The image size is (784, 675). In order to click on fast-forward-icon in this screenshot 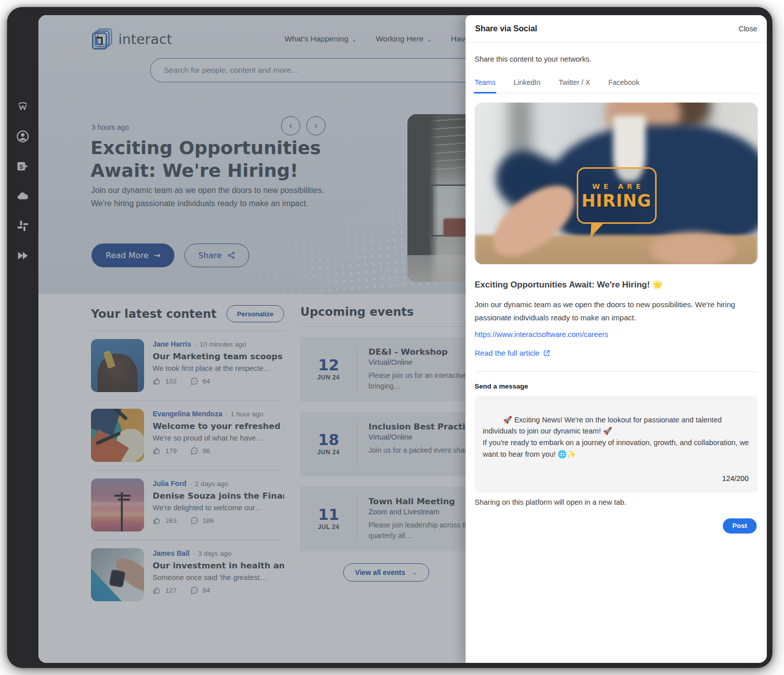, I will do `click(23, 256)`.